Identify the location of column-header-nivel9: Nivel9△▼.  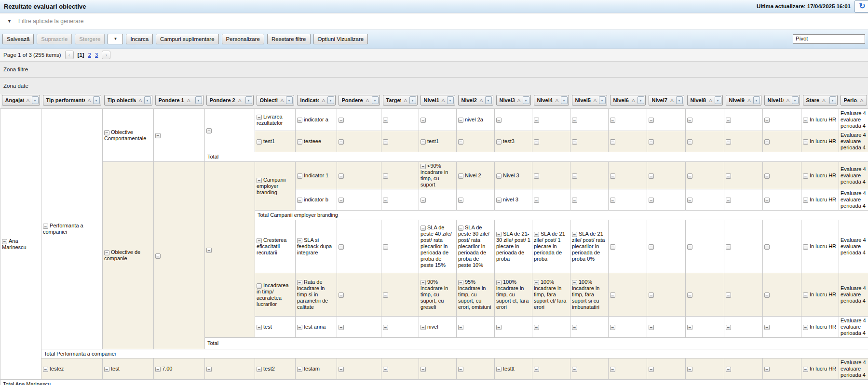
(744, 100).